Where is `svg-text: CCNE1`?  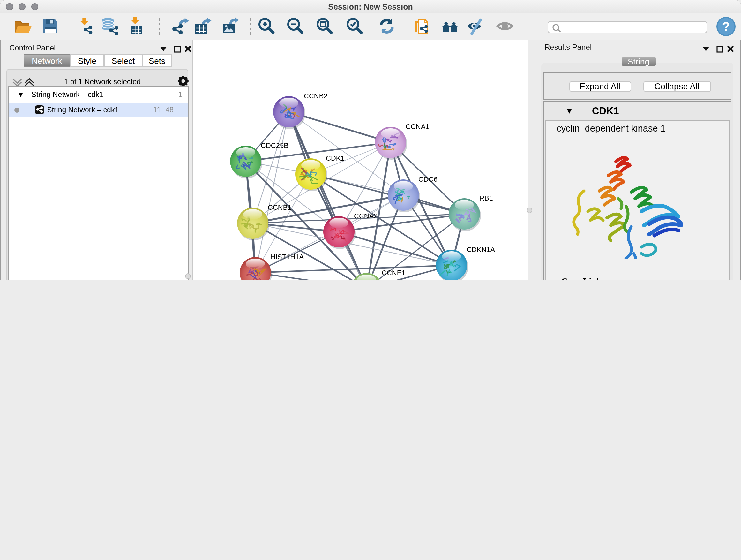
svg-text: CCNE1 is located at coordinates (394, 273).